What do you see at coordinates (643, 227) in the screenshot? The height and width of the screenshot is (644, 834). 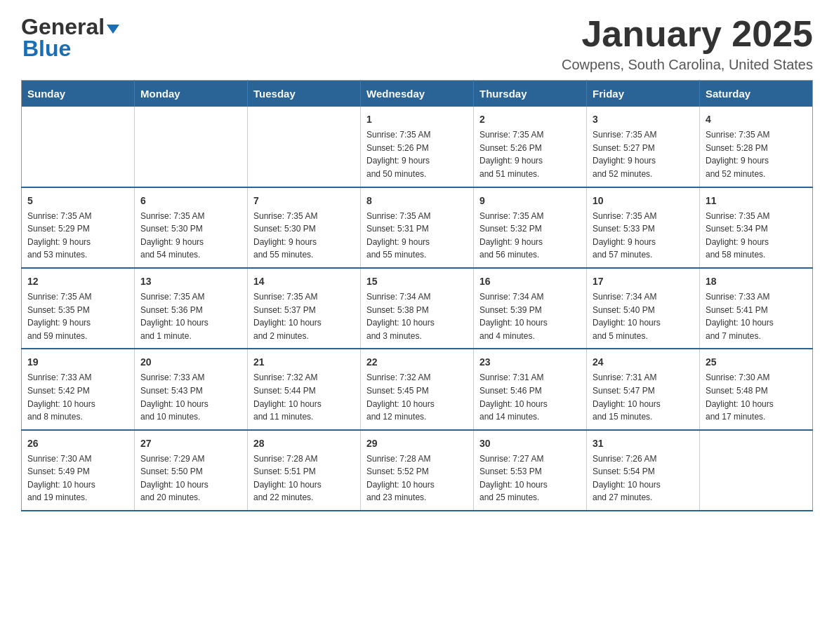 I see `calendar-cell: 10Sunrise: 7:35 AM Sunset: 5:33 PM Dayli…` at bounding box center [643, 227].